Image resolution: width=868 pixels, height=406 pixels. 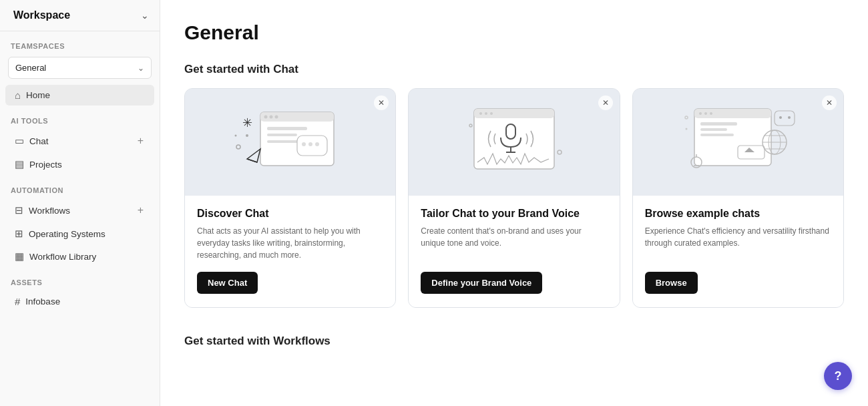 What do you see at coordinates (80, 164) in the screenshot?
I see `sidebar-item-projects: ▤ Projects` at bounding box center [80, 164].